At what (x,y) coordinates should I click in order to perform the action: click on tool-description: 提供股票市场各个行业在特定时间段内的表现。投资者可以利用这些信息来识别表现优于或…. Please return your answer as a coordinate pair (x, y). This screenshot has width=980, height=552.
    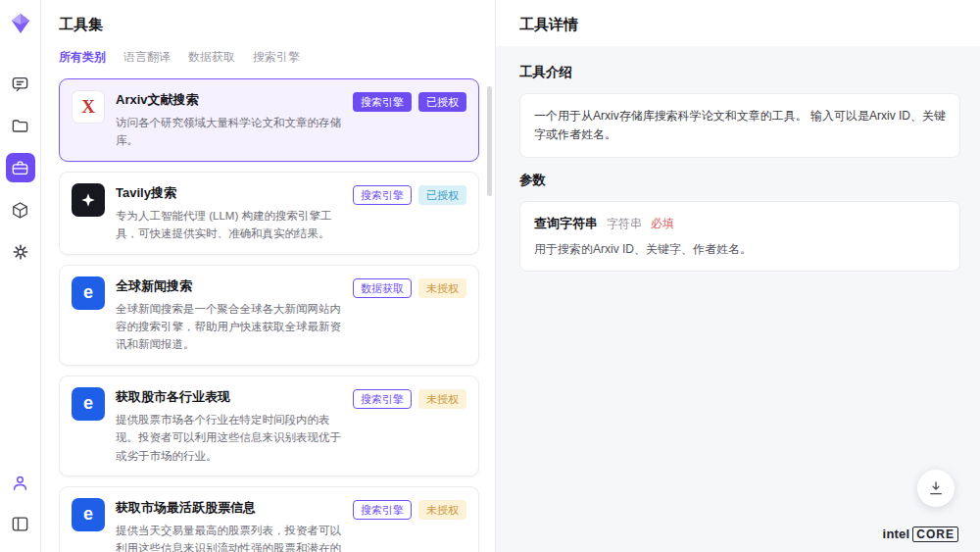
    Looking at the image, I should click on (229, 437).